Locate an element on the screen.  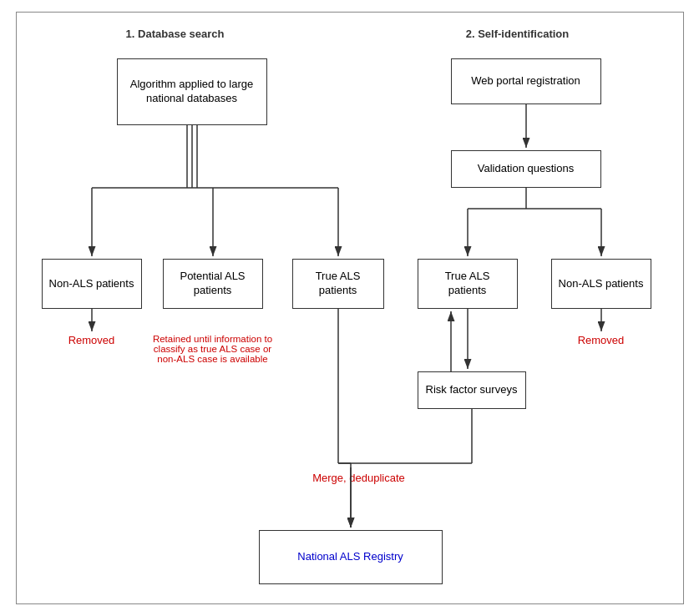
non-als-left-box: Non-ALS patients is located at coordinates (92, 284).